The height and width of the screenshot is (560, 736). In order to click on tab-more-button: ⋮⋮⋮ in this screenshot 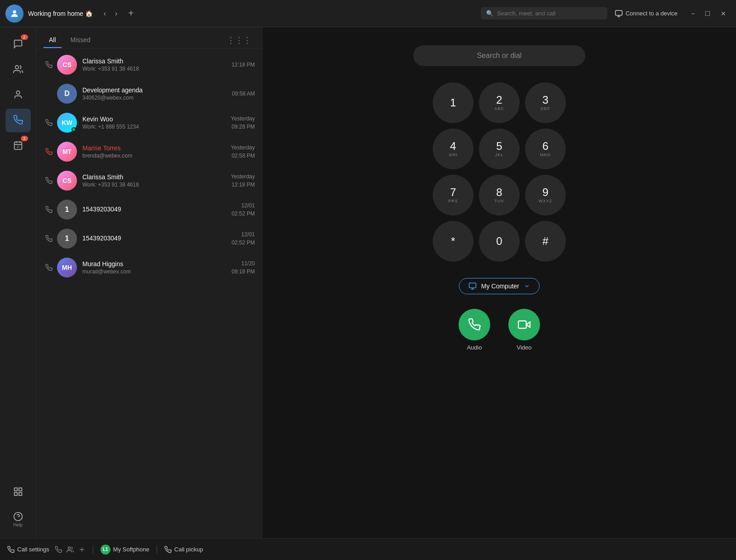, I will do `click(239, 40)`.